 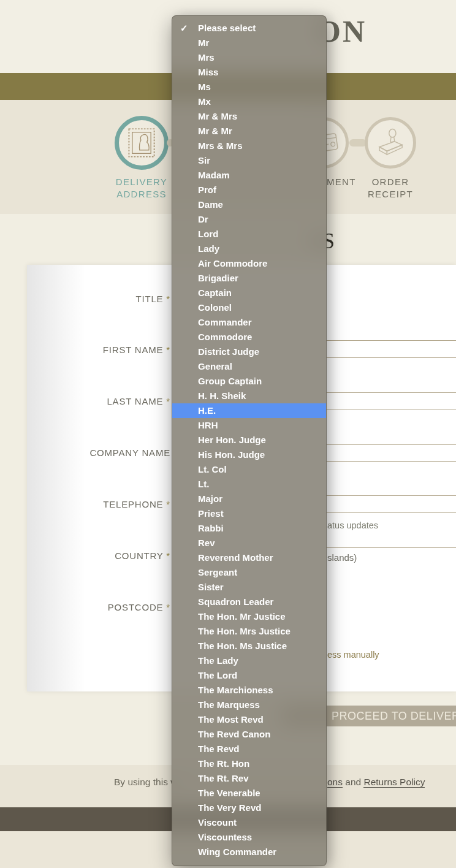 I want to click on dropdown-option-label: Dr, so click(x=203, y=219).